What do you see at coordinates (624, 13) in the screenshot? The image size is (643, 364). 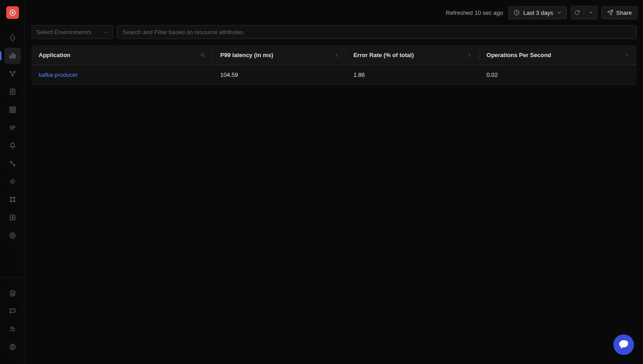 I see `share-label: Share` at bounding box center [624, 13].